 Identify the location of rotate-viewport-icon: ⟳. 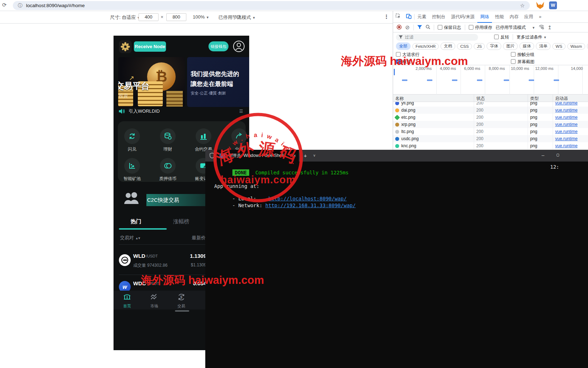
(238, 17).